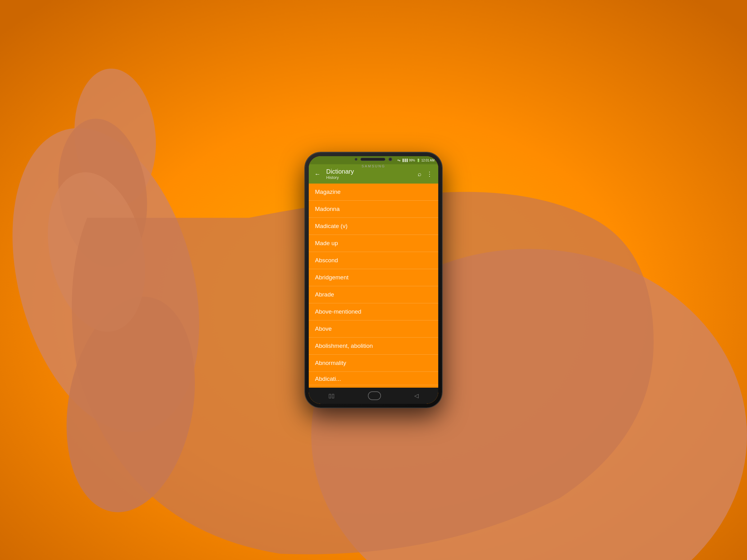  What do you see at coordinates (430, 174) in the screenshot?
I see `more-button: ⋮` at bounding box center [430, 174].